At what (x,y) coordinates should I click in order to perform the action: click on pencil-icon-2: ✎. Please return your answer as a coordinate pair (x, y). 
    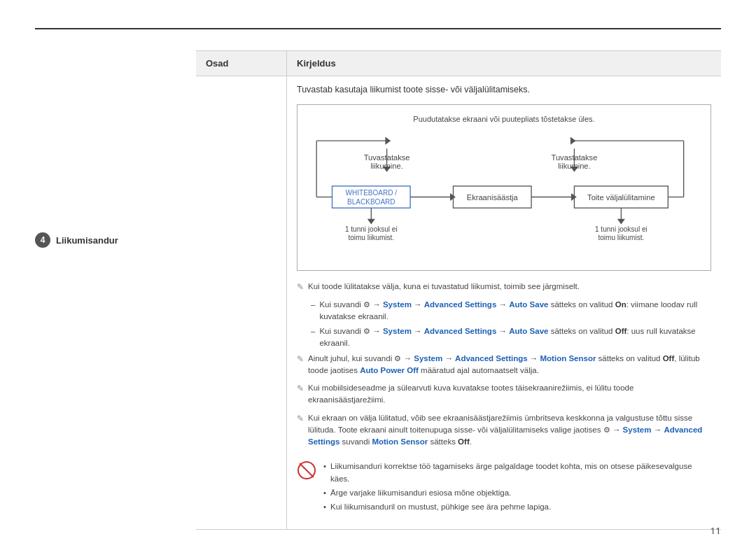
    Looking at the image, I should click on (300, 359).